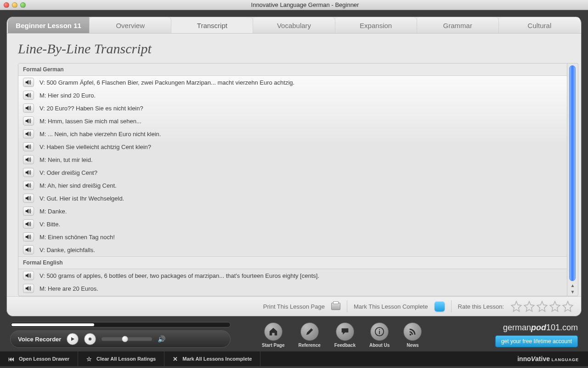 This screenshot has width=588, height=368. What do you see at coordinates (293, 172) in the screenshot?
I see `transcript-line: V: Oder dreißig Cent?` at bounding box center [293, 172].